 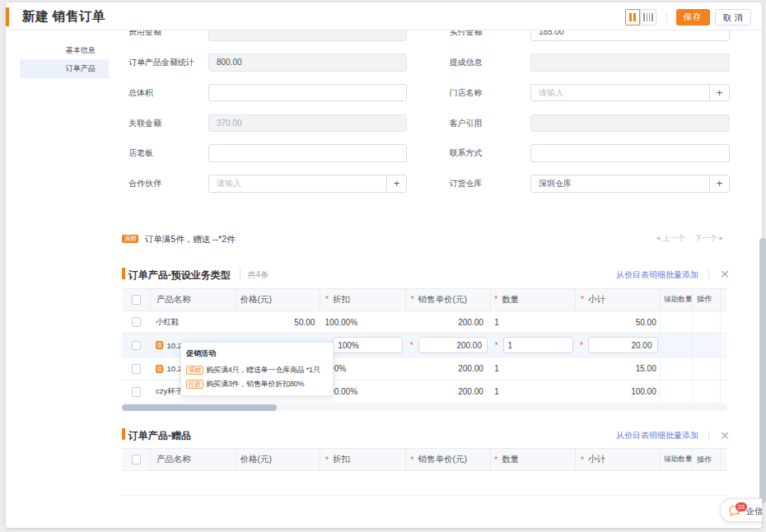 What do you see at coordinates (384, 16) in the screenshot?
I see `page-header: 新建 销售订单 保存 取消` at bounding box center [384, 16].